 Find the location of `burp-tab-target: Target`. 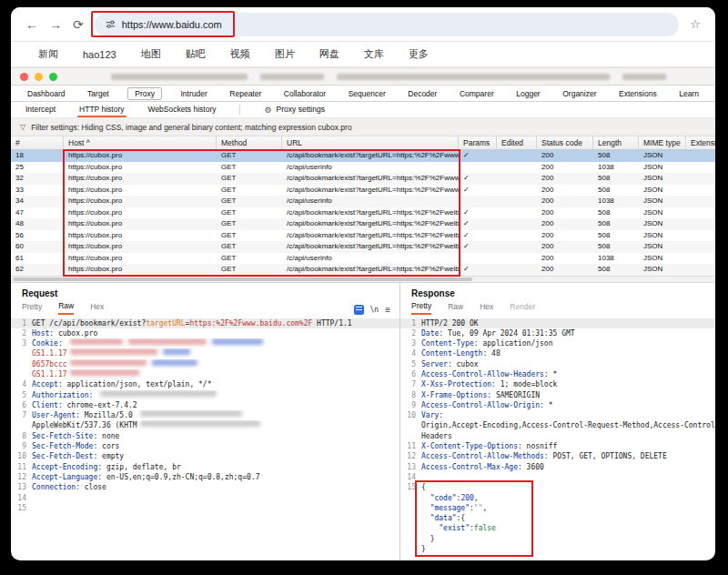

burp-tab-target: Target is located at coordinates (98, 94).